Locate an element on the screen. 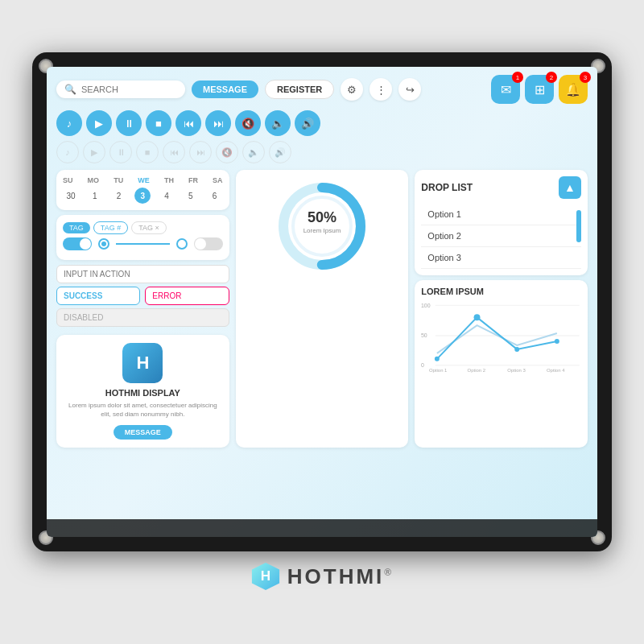 The height and width of the screenshot is (644, 644). gauge-container: 50% Lorem Ipsum is located at coordinates (322, 309).